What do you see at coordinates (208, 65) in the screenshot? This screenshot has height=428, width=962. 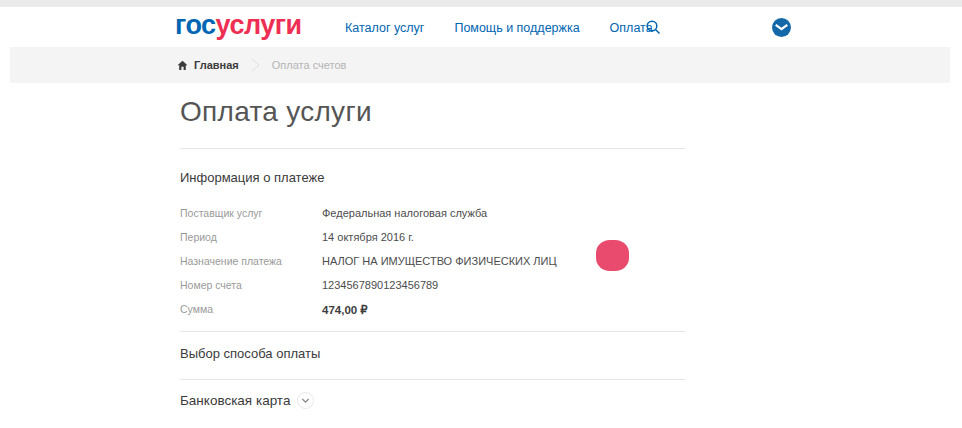 I see `breadcrumb-home: Главная` at bounding box center [208, 65].